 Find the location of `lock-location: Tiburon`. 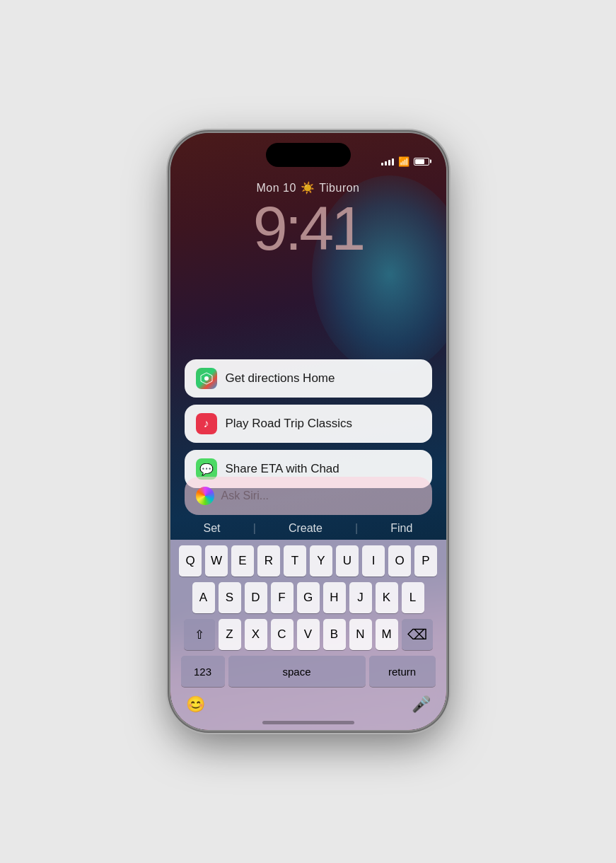

lock-location: Tiburon is located at coordinates (339, 188).